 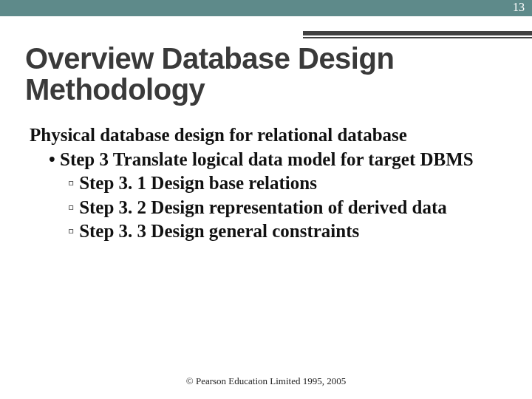 What do you see at coordinates (417, 35) in the screenshot?
I see `accent-lines` at bounding box center [417, 35].